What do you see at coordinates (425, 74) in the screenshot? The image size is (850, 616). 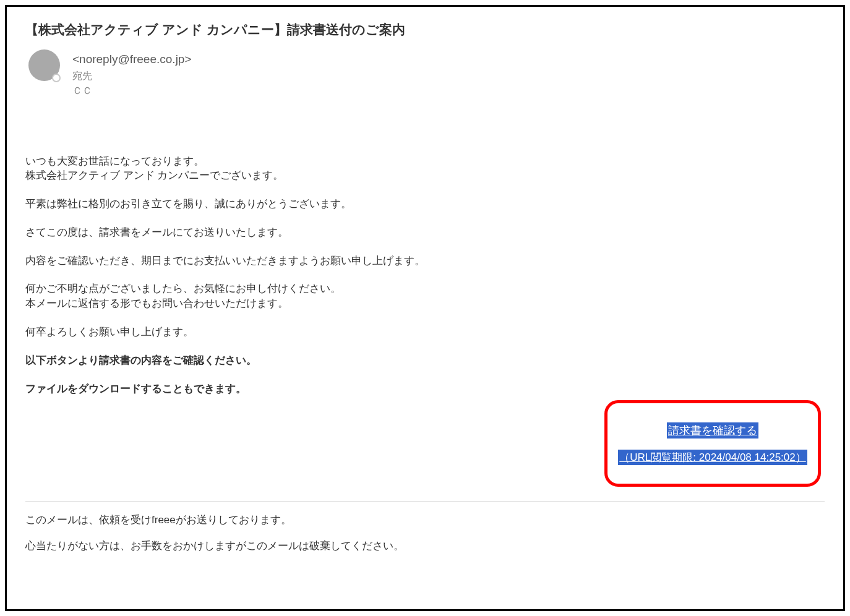 I see `sender-row: <noreply@freee.co.jp> 宛先 ＣＣ` at bounding box center [425, 74].